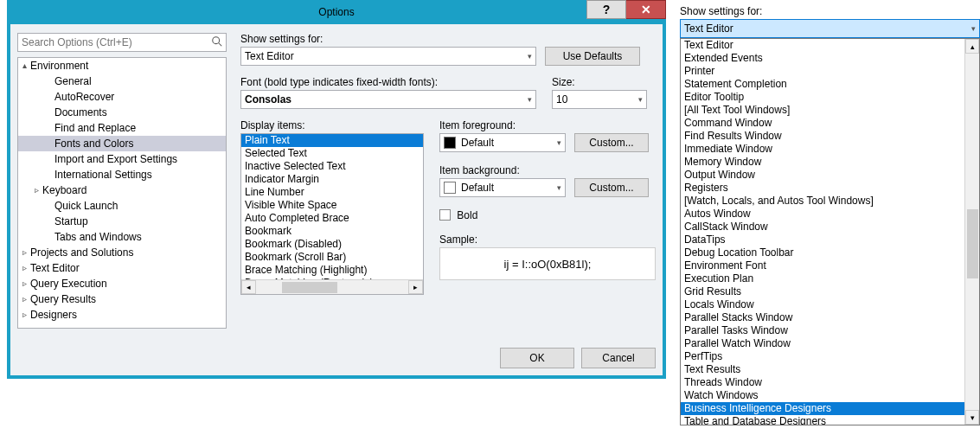 This screenshot has width=980, height=435. What do you see at coordinates (830, 292) in the screenshot?
I see `side-list-item: Grid Results` at bounding box center [830, 292].